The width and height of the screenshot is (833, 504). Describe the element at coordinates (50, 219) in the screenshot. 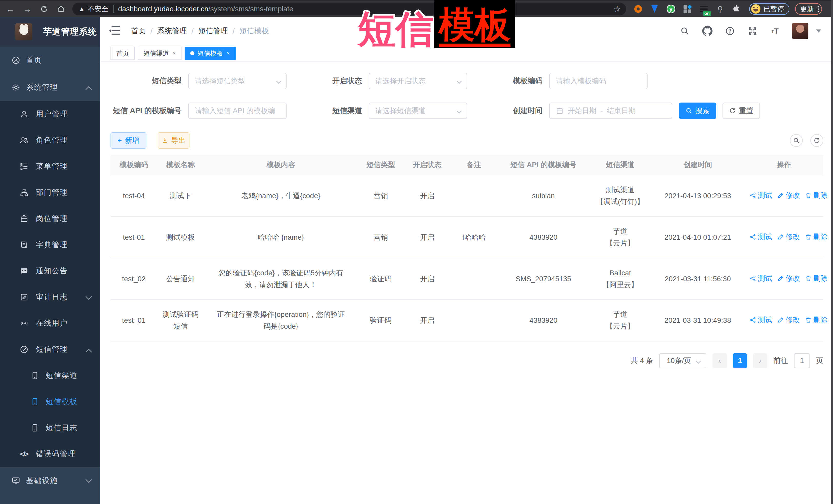

I see `sidebar-item-6: 岗位管理` at that location.